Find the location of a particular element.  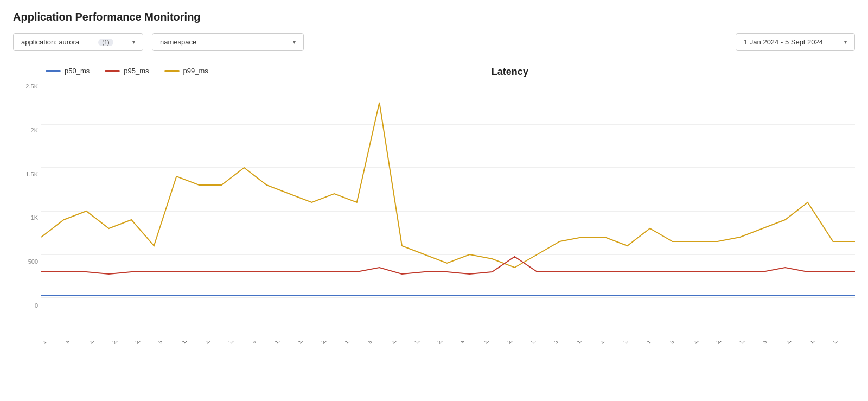

filters-bar: application: aurora (1) ▾ namespace ▾ 1 … is located at coordinates (434, 42).